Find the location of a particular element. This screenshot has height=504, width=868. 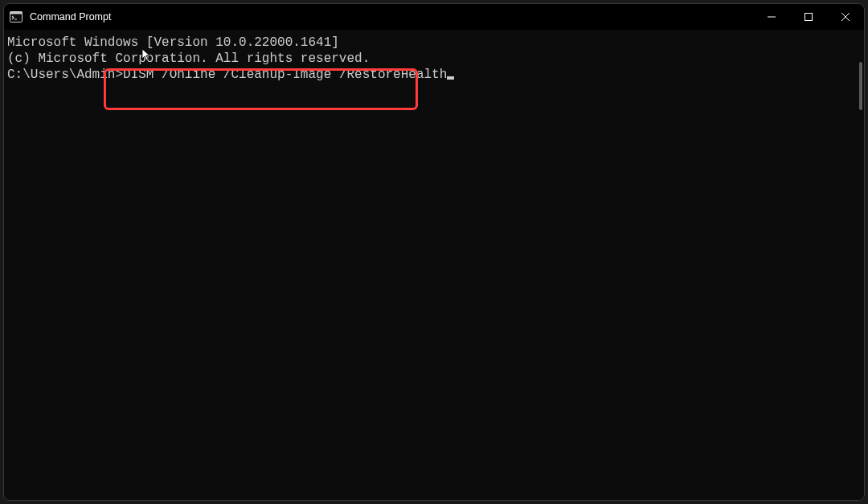

cmd-icon is located at coordinates (16, 17).